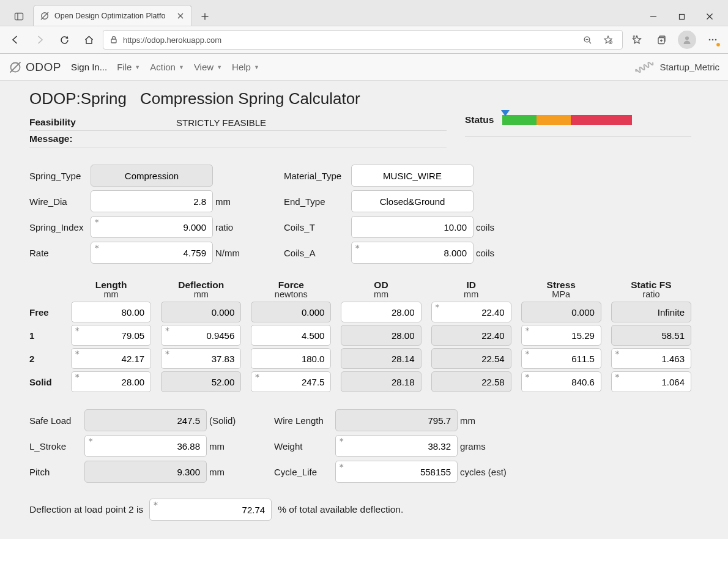 Image resolution: width=728 pixels, height=561 pixels. Describe the element at coordinates (238, 139) in the screenshot. I see `message-row: Message:` at that location.